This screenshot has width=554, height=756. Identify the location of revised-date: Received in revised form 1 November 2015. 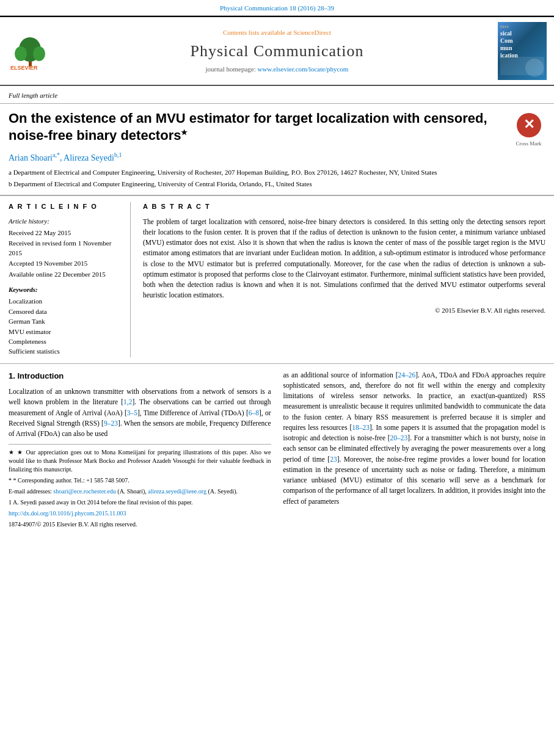
(65, 248).